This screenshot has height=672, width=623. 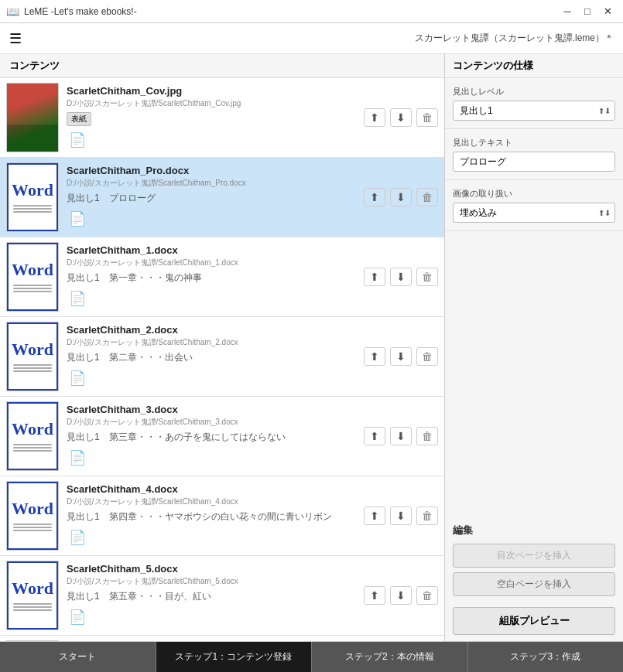 I want to click on tab-step1: ステップ1：コンテンツ登録, so click(x=234, y=657).